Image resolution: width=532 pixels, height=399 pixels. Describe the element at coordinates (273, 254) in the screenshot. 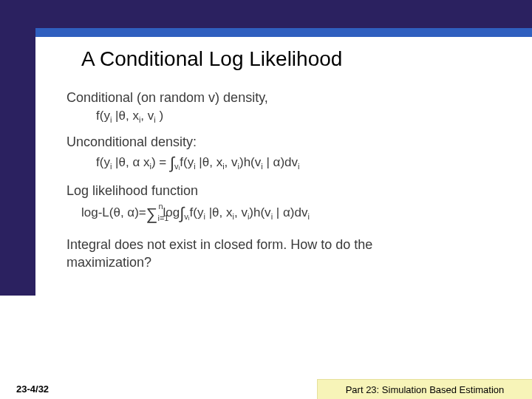

I see `closing-question-group: Integral does not exist in closed form. …` at that location.